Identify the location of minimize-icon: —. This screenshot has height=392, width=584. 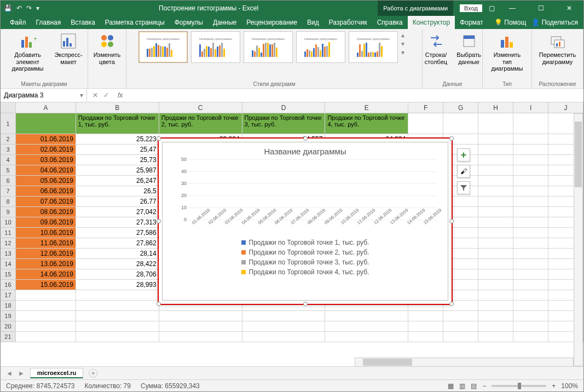
(512, 8).